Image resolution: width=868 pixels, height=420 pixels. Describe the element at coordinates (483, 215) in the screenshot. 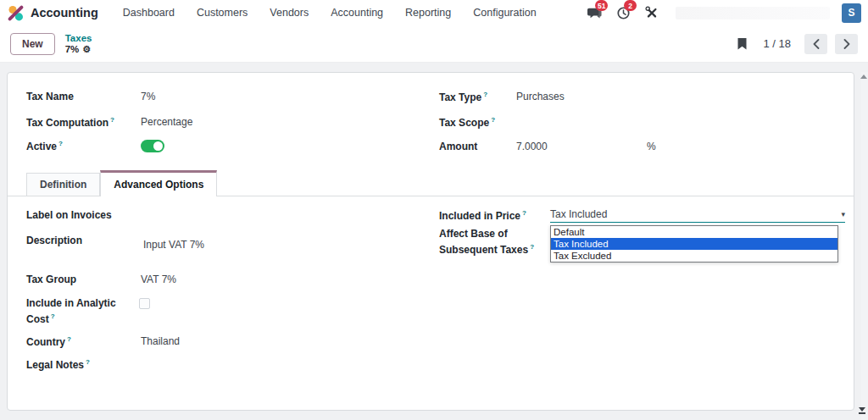

I see `field-included-in-price: Included in Price?` at that location.